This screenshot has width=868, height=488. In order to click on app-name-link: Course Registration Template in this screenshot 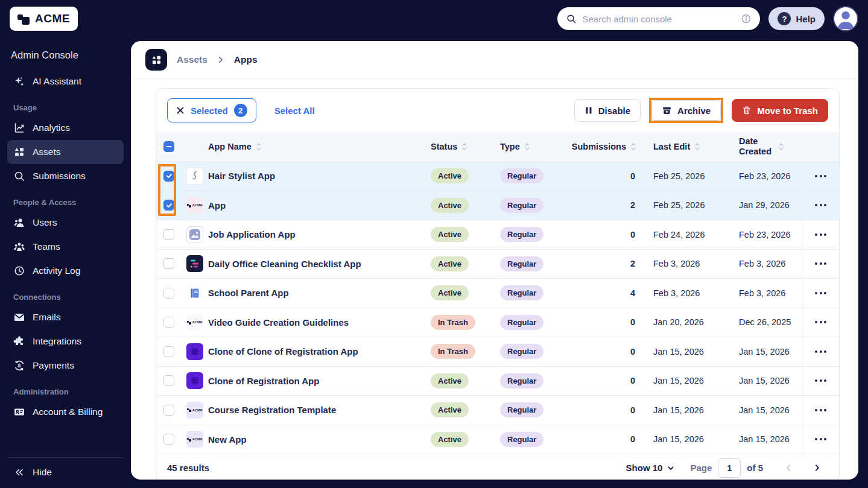, I will do `click(272, 410)`.